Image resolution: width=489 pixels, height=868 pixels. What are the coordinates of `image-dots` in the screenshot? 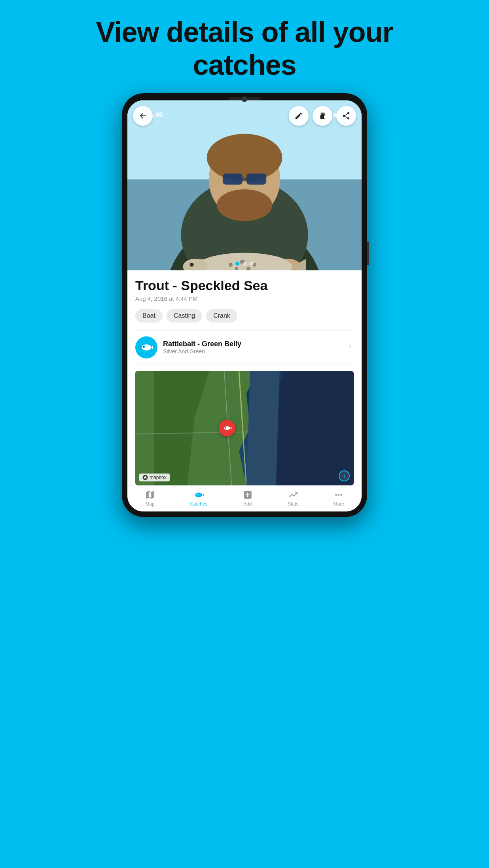 It's located at (244, 264).